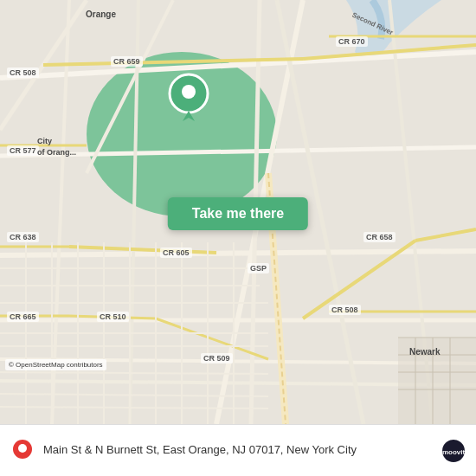  I want to click on city-label-newark: Newark, so click(425, 351).